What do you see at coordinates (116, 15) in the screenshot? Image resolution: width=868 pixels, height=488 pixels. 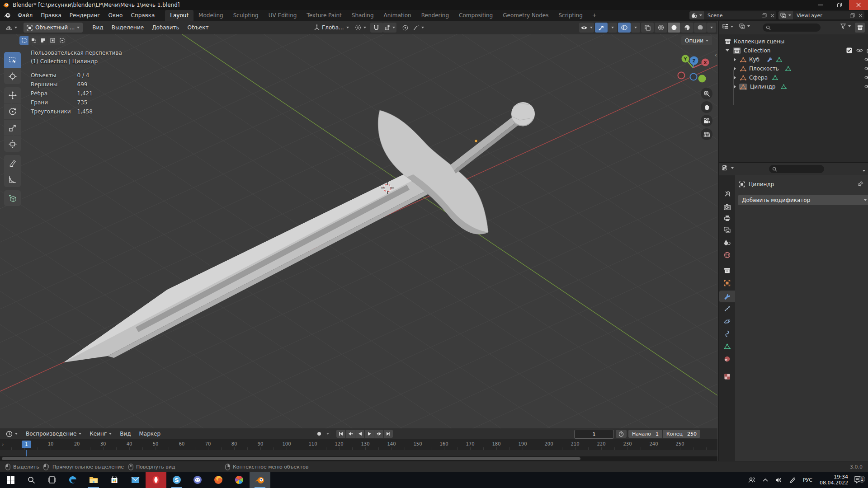 I see `menu-window: Окно` at bounding box center [116, 15].